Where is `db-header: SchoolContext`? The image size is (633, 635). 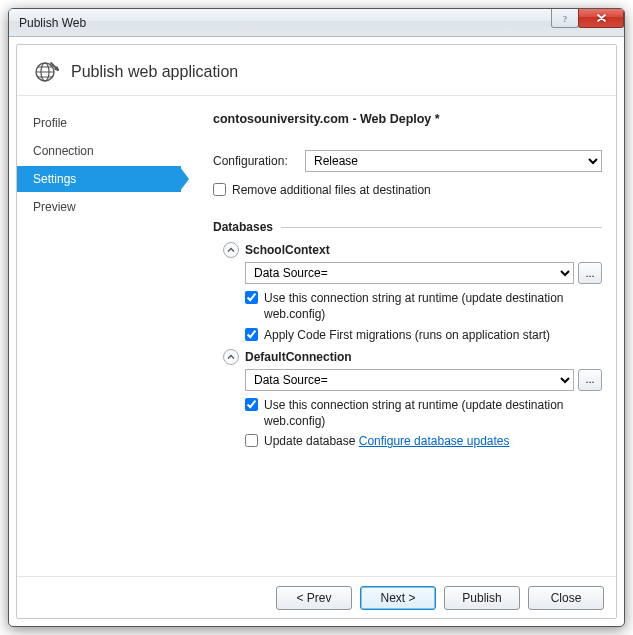
db-header: SchoolContext is located at coordinates (412, 250).